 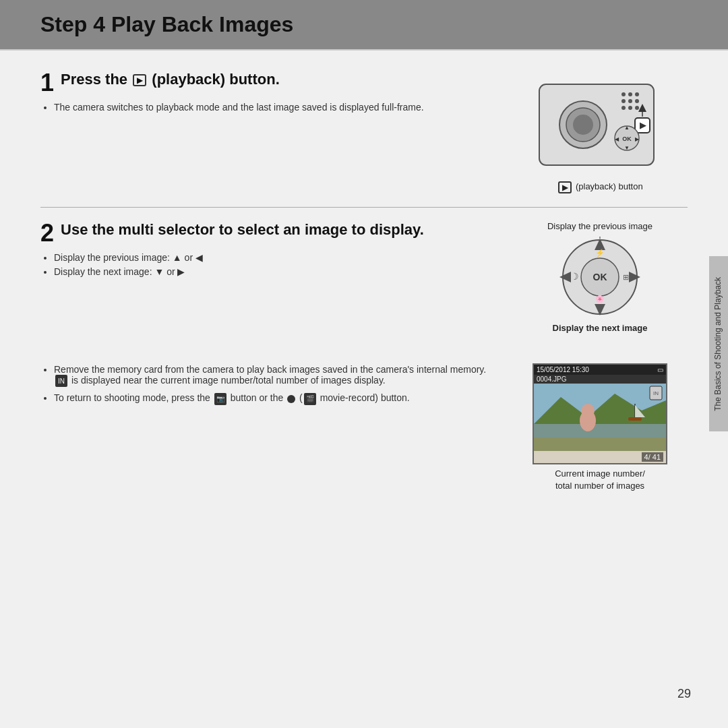 What do you see at coordinates (600, 426) in the screenshot?
I see `section3-right: 15/05/2012 15:30 ▭ 0004.JPG` at bounding box center [600, 426].